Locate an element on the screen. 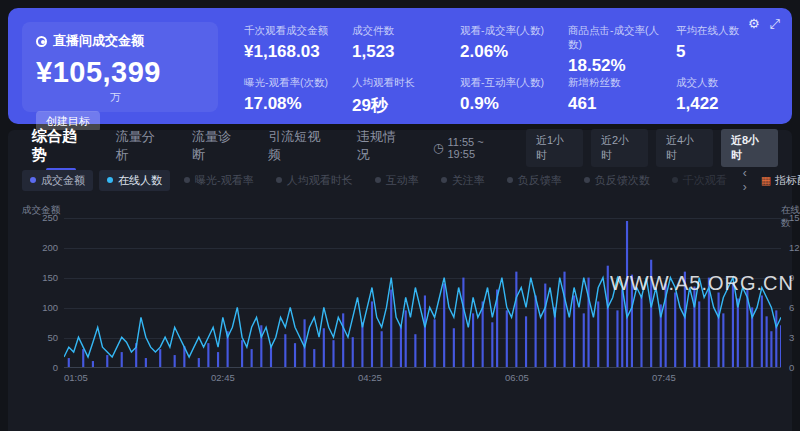 This screenshot has width=800, height=431. primary-metric-label: 直播间成交金额 is located at coordinates (98, 41).